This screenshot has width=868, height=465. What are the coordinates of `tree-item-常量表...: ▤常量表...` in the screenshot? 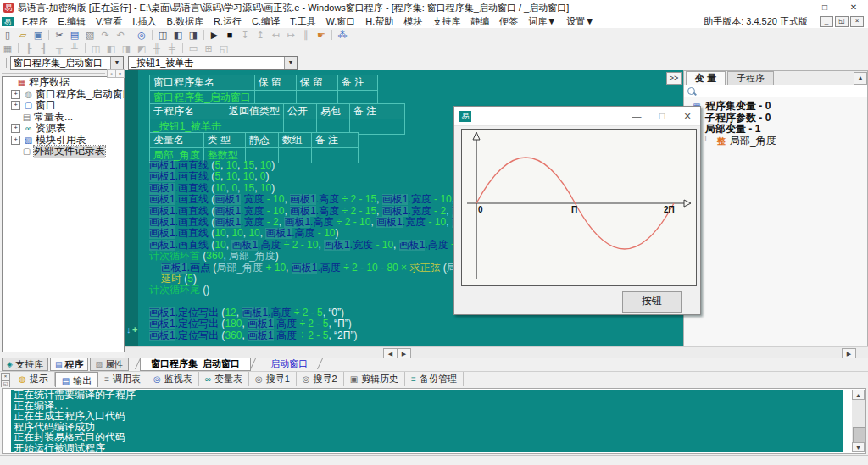 It's located at (66, 118).